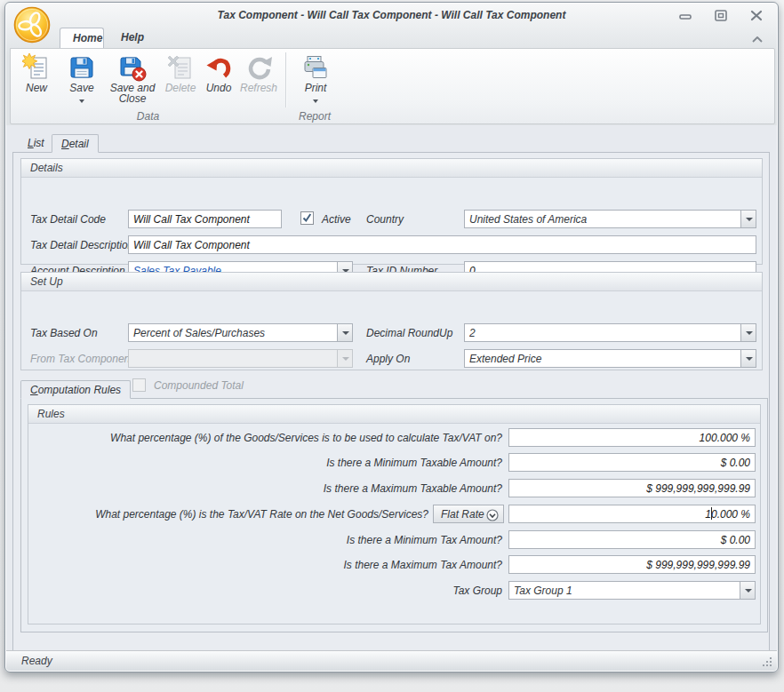 Image resolution: width=784 pixels, height=692 pixels. What do you see at coordinates (757, 38) in the screenshot?
I see `collapse-ribbon-button` at bounding box center [757, 38].